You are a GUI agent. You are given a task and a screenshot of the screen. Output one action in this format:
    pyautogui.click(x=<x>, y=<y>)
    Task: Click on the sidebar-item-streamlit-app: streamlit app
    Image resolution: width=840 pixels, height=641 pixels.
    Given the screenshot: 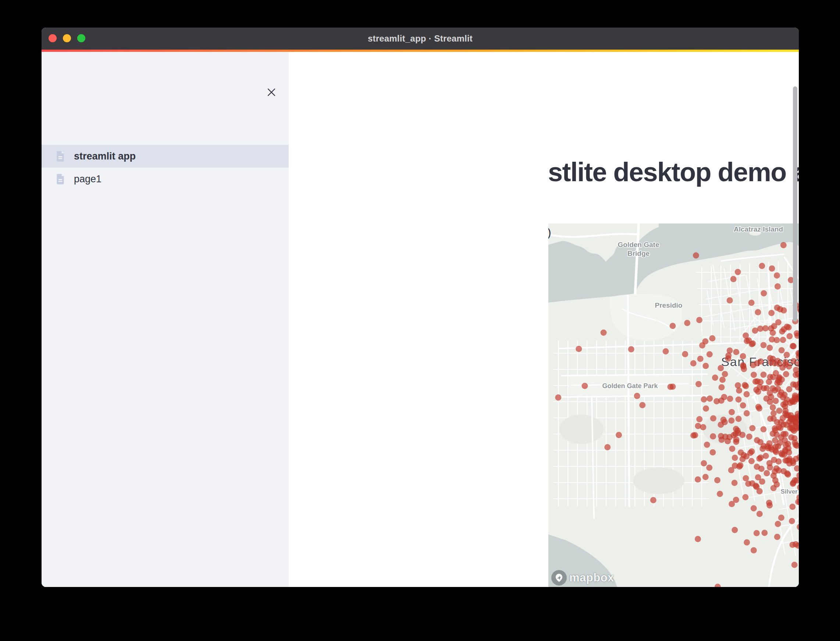 What is the action you would take?
    pyautogui.click(x=165, y=156)
    